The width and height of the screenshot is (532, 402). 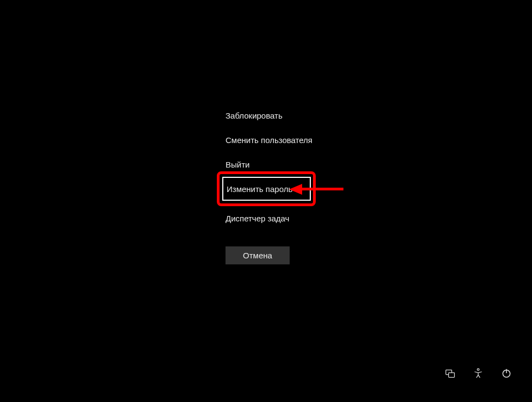 What do you see at coordinates (450, 373) in the screenshot?
I see `network-icon` at bounding box center [450, 373].